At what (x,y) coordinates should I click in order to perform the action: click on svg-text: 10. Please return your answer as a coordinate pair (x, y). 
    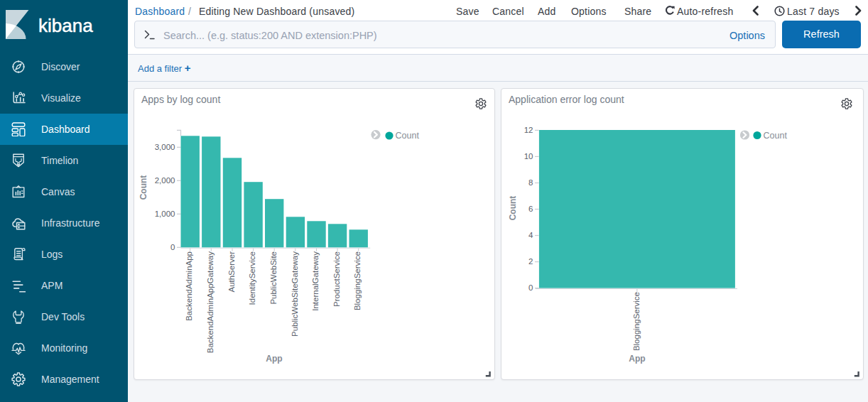
    Looking at the image, I should click on (528, 156).